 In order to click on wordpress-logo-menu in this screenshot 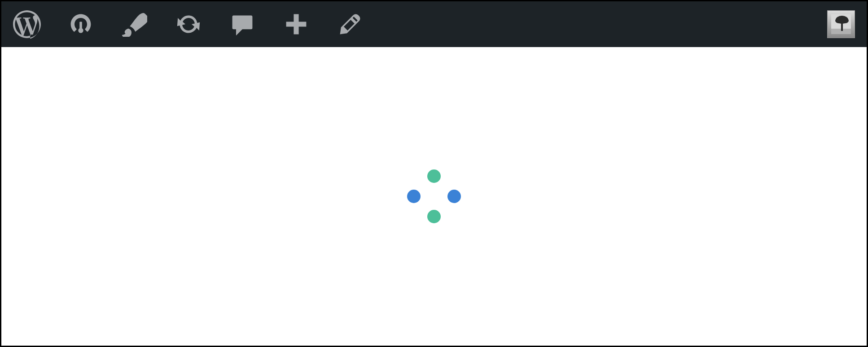, I will do `click(27, 24)`.